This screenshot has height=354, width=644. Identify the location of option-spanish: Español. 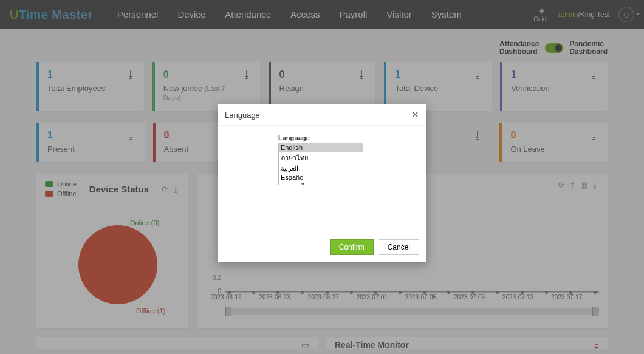
(321, 177).